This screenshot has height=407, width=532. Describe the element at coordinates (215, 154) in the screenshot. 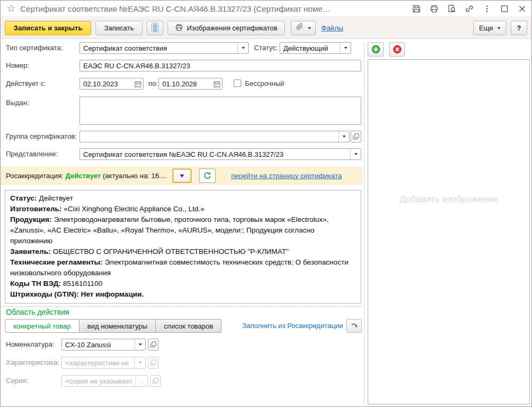

I see `presentation-value` at that location.